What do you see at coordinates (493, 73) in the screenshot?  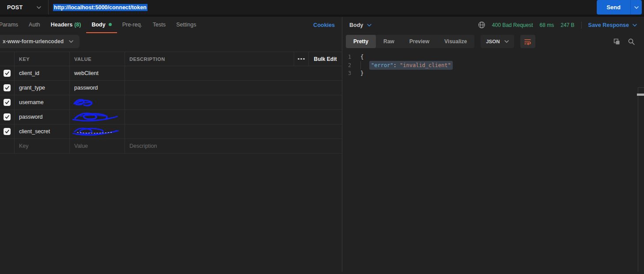 I see `code-line: 3 }` at bounding box center [493, 73].